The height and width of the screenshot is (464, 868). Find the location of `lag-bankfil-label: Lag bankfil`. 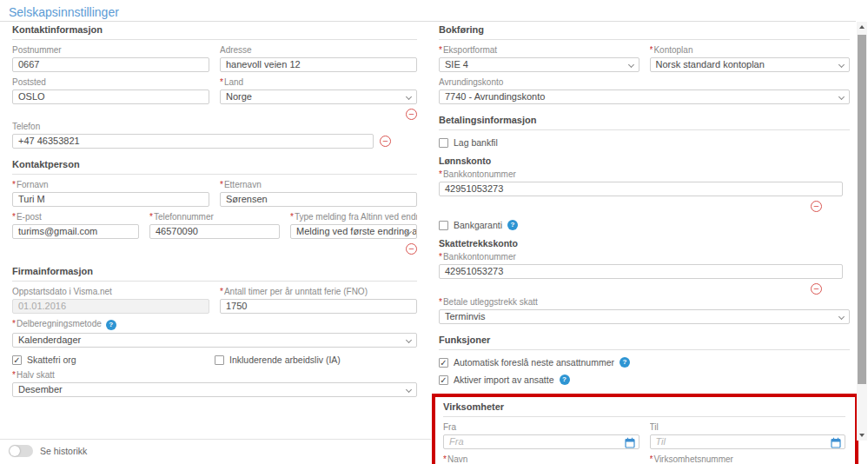

lag-bankfil-label: Lag bankfil is located at coordinates (476, 143).